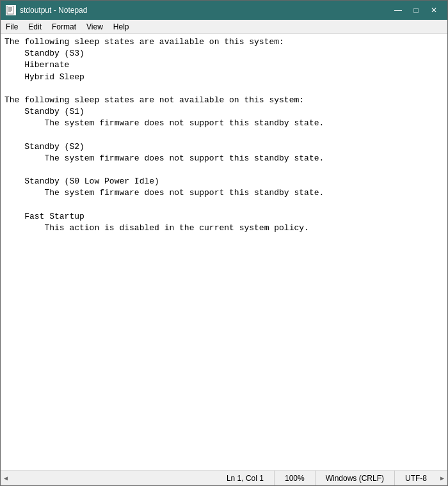  What do you see at coordinates (416, 10) in the screenshot?
I see `maximize-button: □` at bounding box center [416, 10].